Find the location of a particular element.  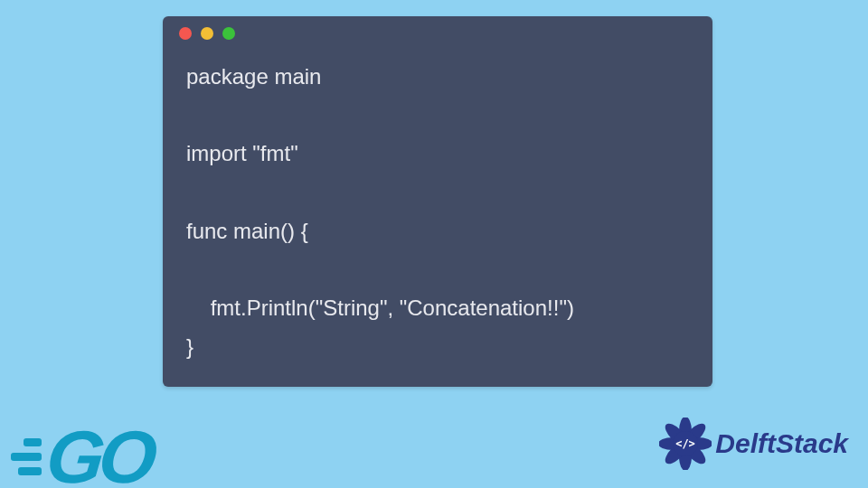

go-speed-lines-icon is located at coordinates (26, 457).